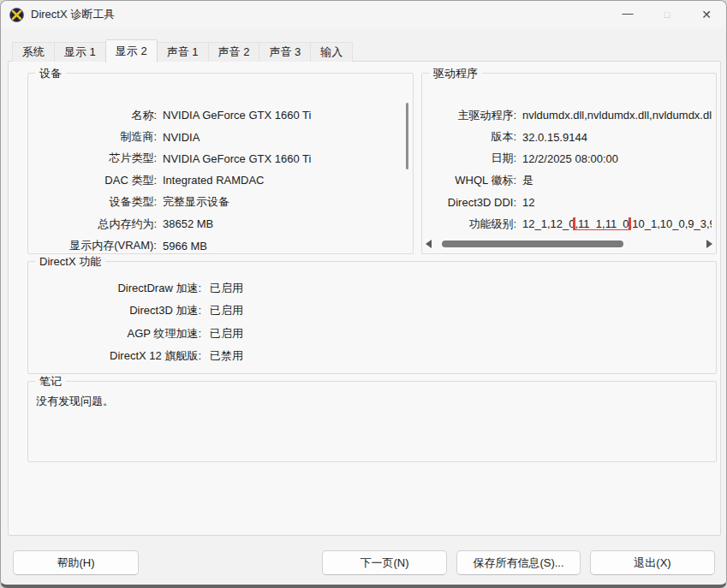  What do you see at coordinates (372, 311) in the screenshot?
I see `feature-row-direct3d: Direct3D 加速: 已启用` at bounding box center [372, 311].